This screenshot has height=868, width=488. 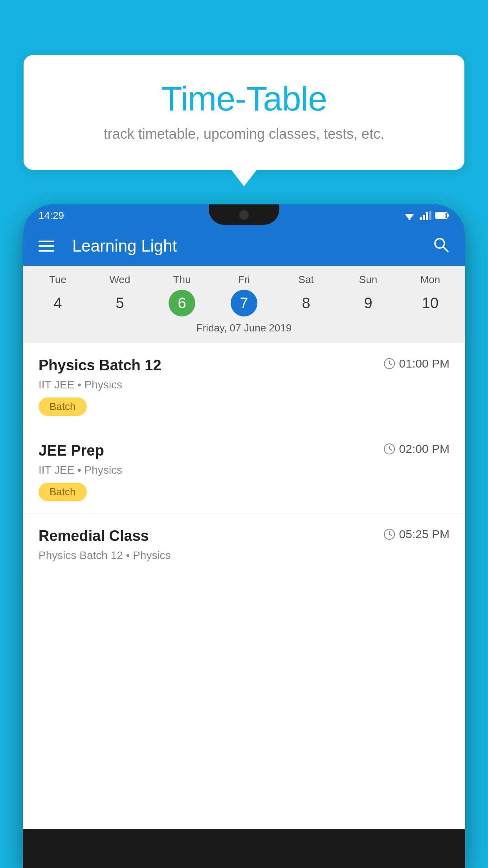 What do you see at coordinates (430, 280) in the screenshot?
I see `day-header-mon: Mon` at bounding box center [430, 280].